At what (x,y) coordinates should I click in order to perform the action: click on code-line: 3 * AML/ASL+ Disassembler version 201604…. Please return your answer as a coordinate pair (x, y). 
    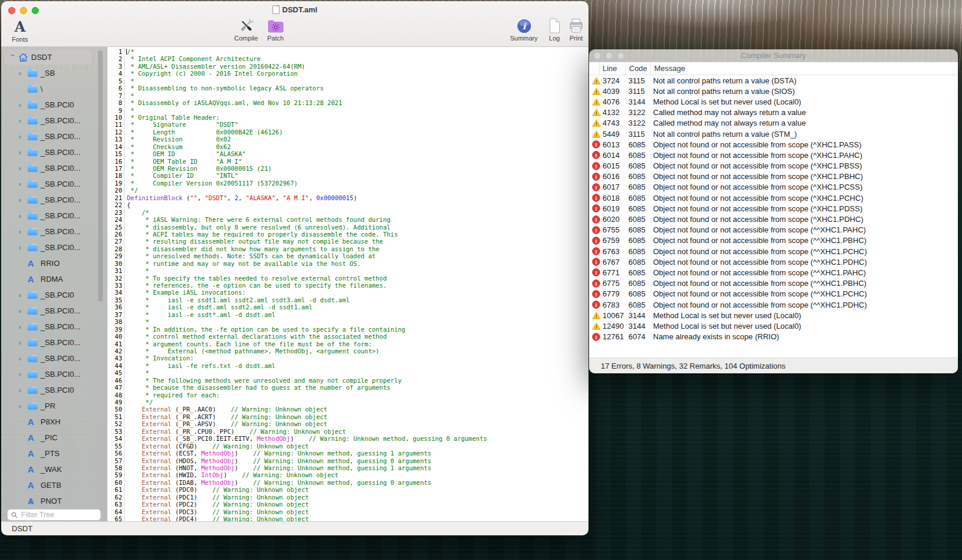
    Looking at the image, I should click on (348, 66).